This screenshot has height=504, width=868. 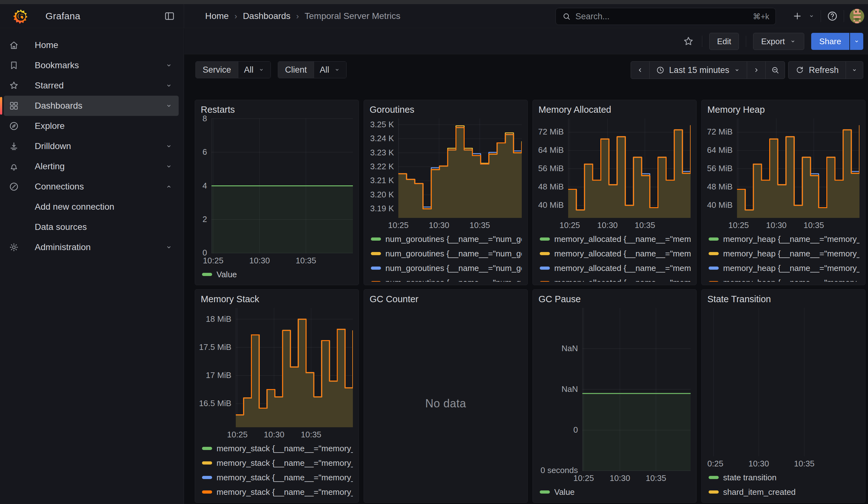 I want to click on time-shift-back-button, so click(x=640, y=70).